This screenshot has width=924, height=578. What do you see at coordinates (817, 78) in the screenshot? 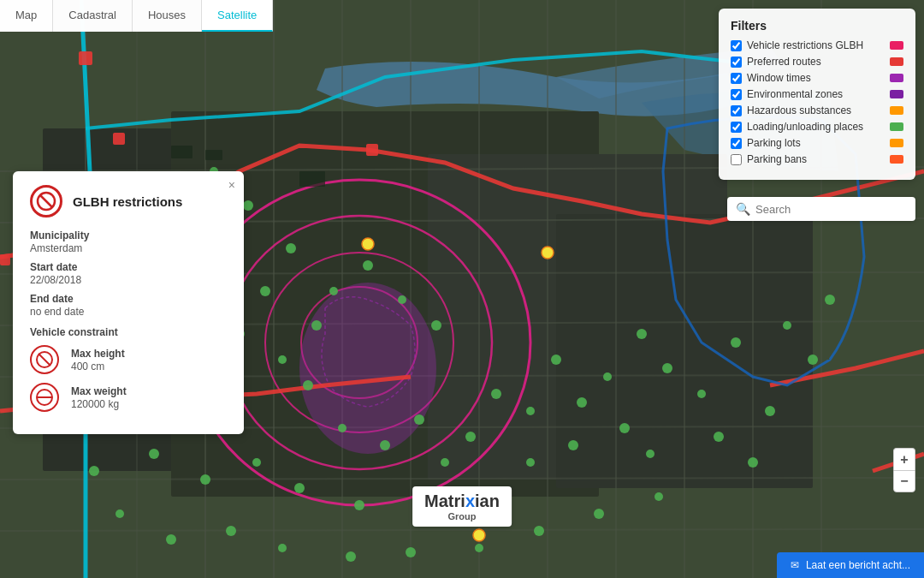
I see `filter-item-window-times: Window times` at bounding box center [817, 78].